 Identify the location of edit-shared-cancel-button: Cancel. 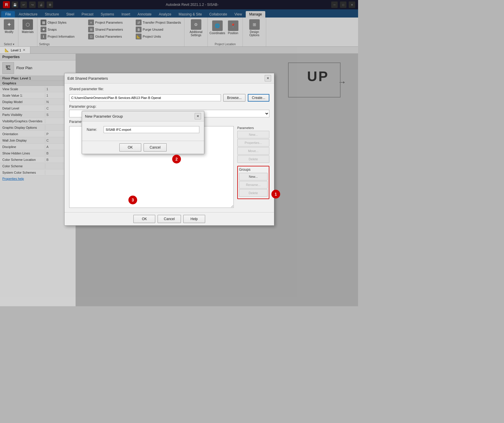
(169, 219).